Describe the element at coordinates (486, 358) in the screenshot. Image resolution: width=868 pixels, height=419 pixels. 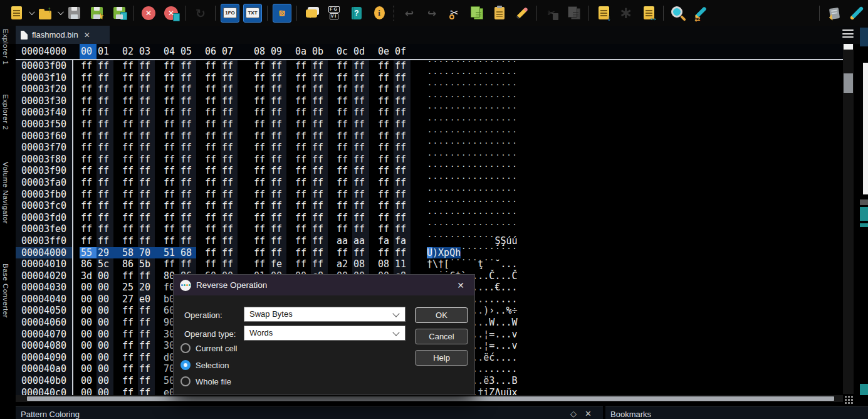
I see `hex-ascii-char: ë` at that location.